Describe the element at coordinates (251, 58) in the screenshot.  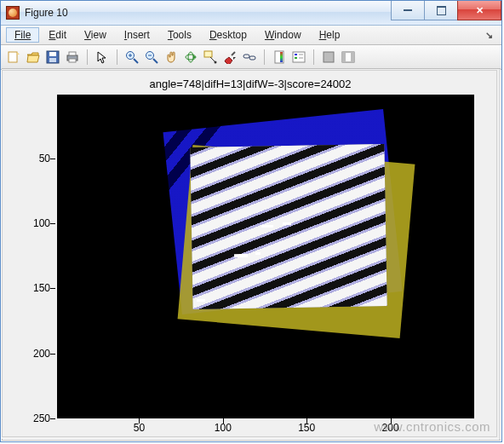
I see `toolbar` at that location.